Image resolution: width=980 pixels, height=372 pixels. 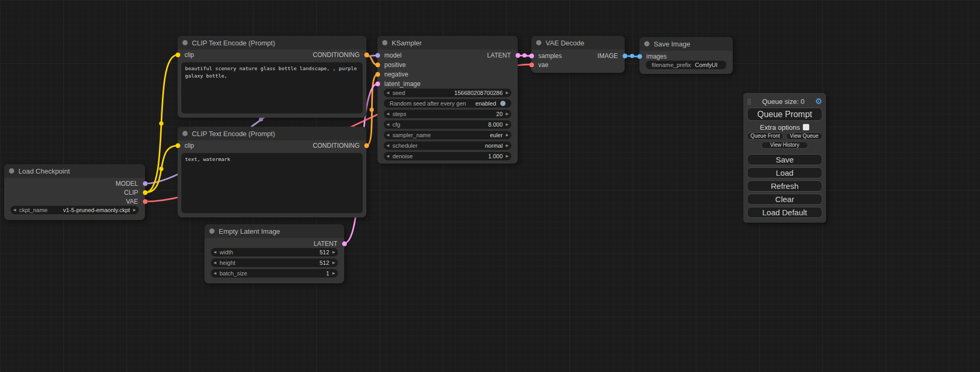 What do you see at coordinates (784, 159) in the screenshot?
I see `save-button: Save` at bounding box center [784, 159].